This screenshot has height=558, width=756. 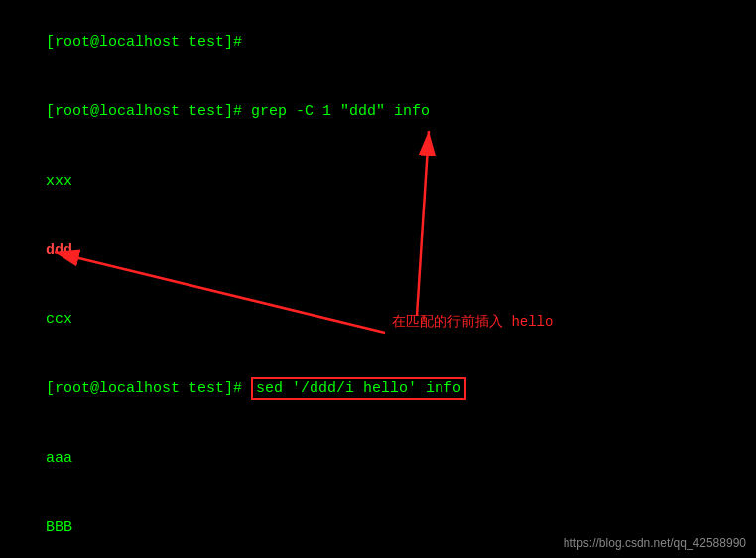 I want to click on watermark: https://blog.csdn.net/qq_42588990, so click(x=655, y=543).